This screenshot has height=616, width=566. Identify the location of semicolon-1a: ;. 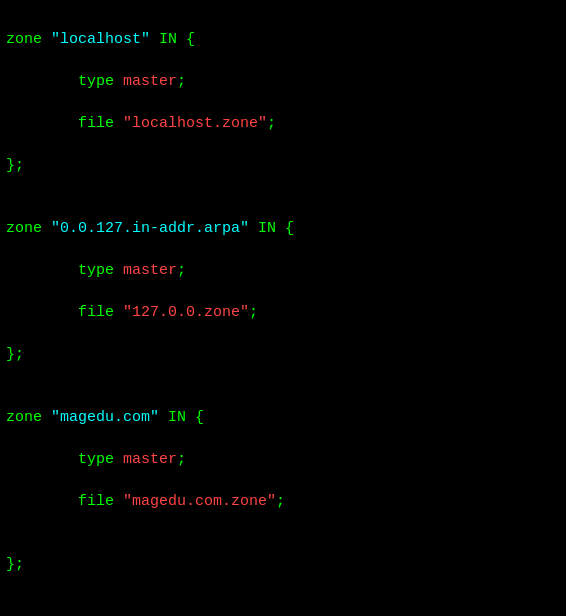
(182, 82).